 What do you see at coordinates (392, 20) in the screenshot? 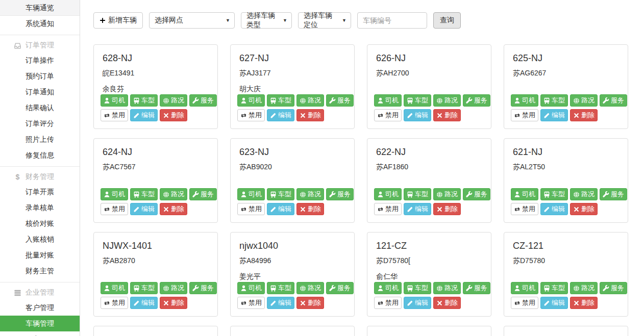
I see `vehicle-no-input` at bounding box center [392, 20].